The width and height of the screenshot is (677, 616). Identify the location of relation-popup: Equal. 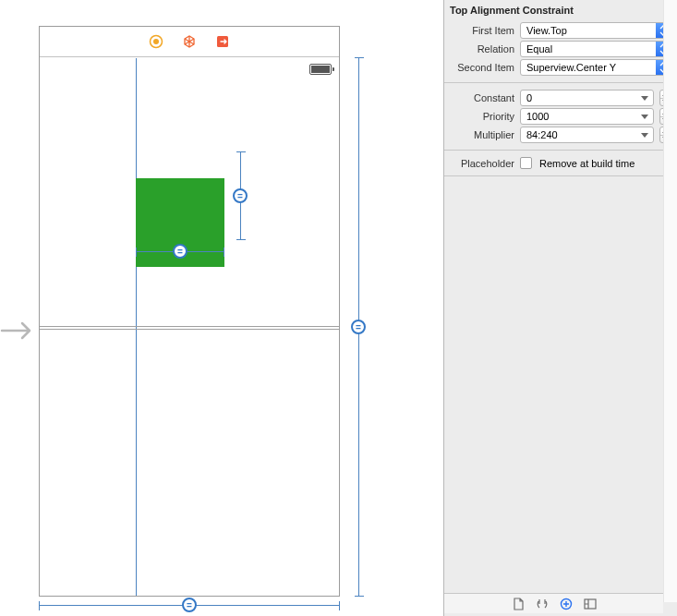
(596, 49).